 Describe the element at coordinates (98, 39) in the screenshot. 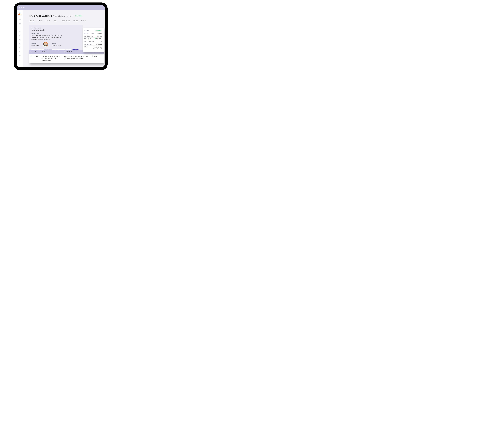

I see `status-fresh-v: 03/14/2024` at that location.